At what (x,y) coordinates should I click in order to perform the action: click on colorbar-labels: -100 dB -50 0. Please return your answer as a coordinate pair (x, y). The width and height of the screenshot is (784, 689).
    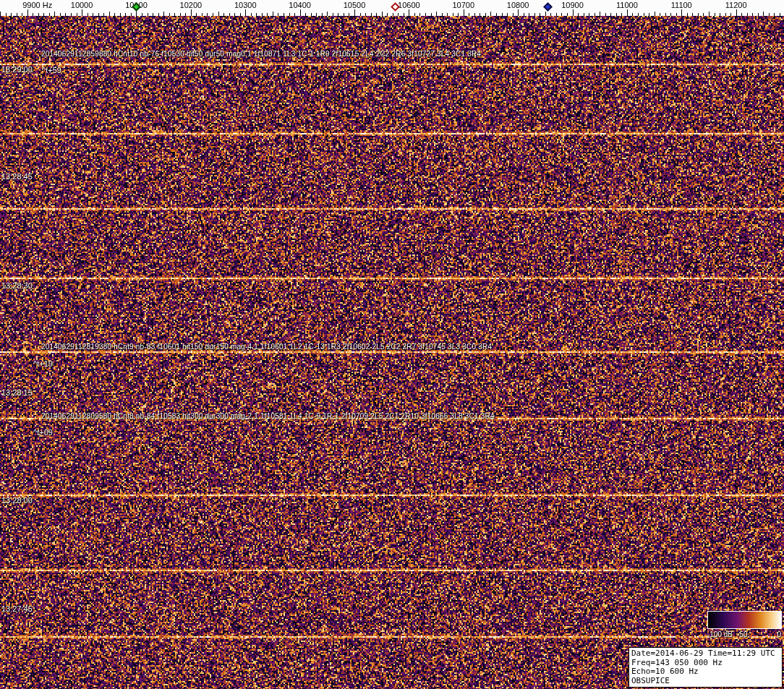
    Looking at the image, I should click on (745, 635).